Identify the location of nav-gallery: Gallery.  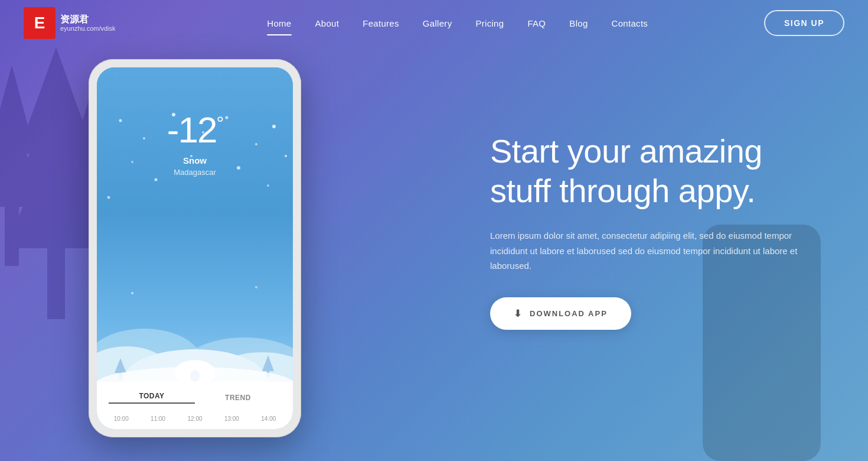
(438, 24).